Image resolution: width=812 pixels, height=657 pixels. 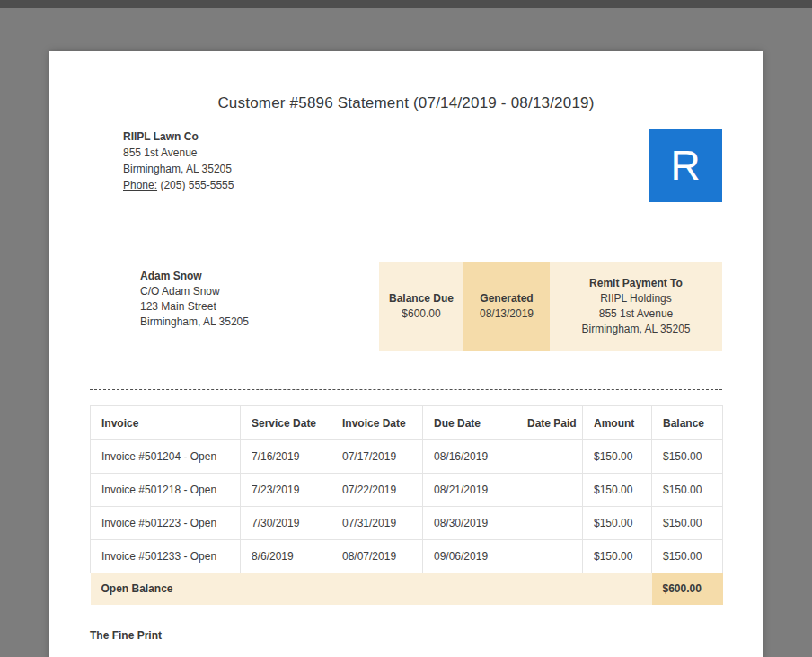 What do you see at coordinates (407, 491) in the screenshot?
I see `table-row: Invoice #501218 - Open7/23/201907/22/201…` at bounding box center [407, 491].